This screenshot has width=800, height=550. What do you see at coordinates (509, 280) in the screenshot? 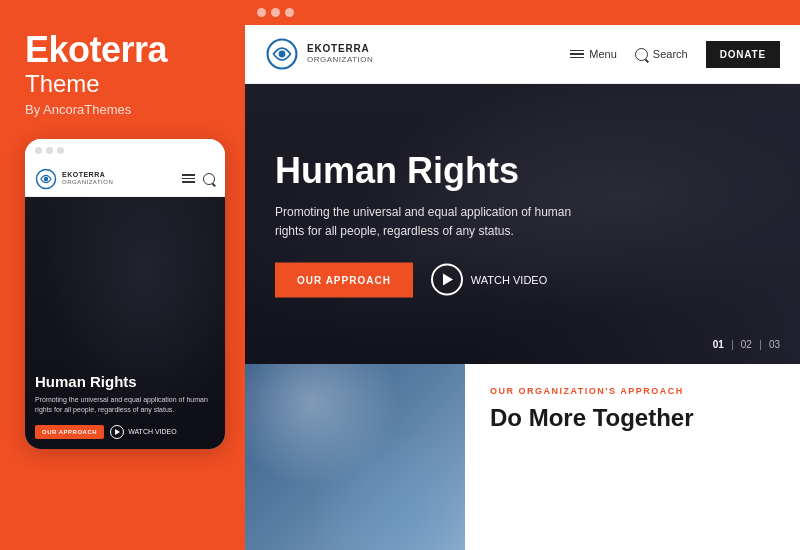
I see `desktop-watch-label: WATCH VIDEO` at bounding box center [509, 280].